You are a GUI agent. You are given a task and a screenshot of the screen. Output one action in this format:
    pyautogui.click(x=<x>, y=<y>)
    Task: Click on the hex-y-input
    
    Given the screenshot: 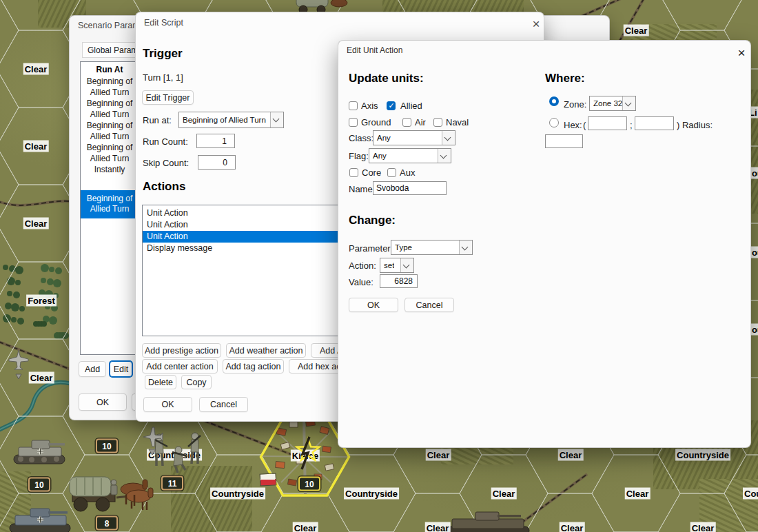 What is the action you would take?
    pyautogui.click(x=655, y=123)
    